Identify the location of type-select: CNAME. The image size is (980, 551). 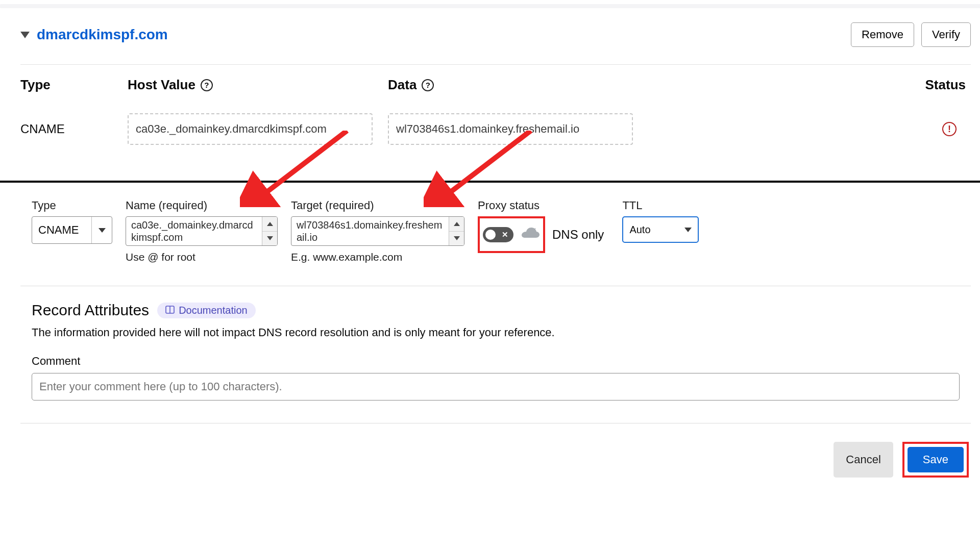
(72, 230).